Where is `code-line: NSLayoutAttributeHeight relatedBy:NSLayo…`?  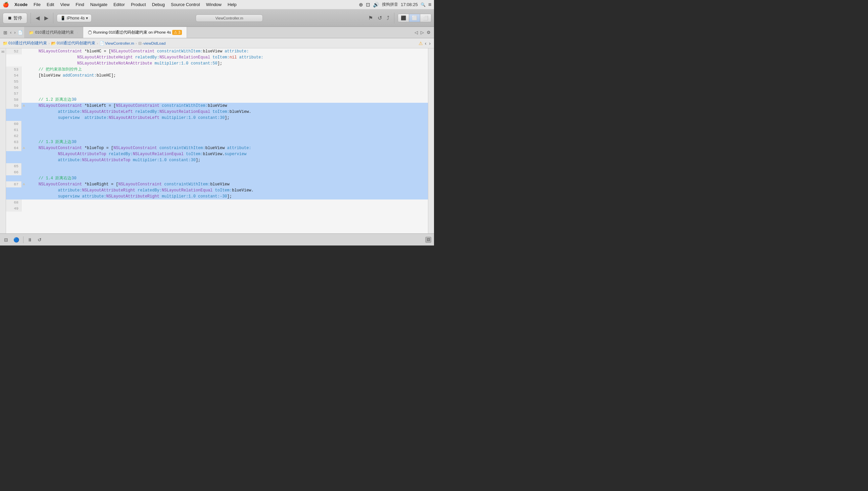
code-line: NSLayoutAttributeHeight relatedBy:NSLayo… is located at coordinates (217, 57).